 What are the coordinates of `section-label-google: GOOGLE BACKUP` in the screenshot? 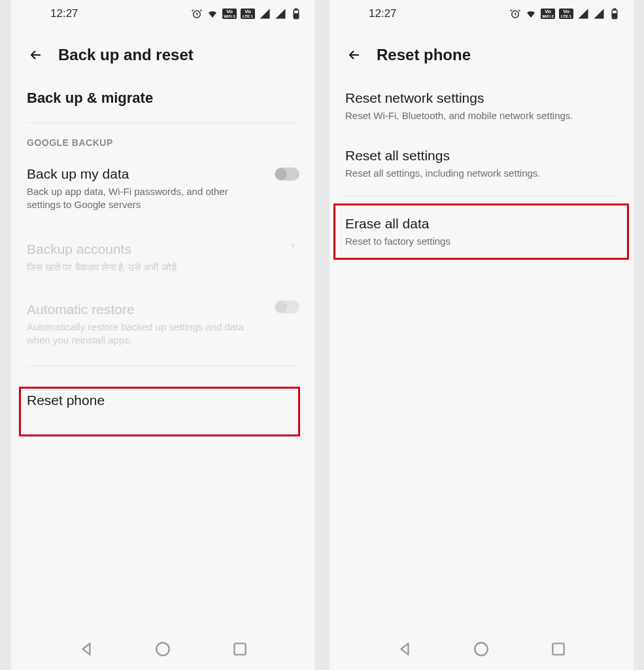 It's located at (163, 139).